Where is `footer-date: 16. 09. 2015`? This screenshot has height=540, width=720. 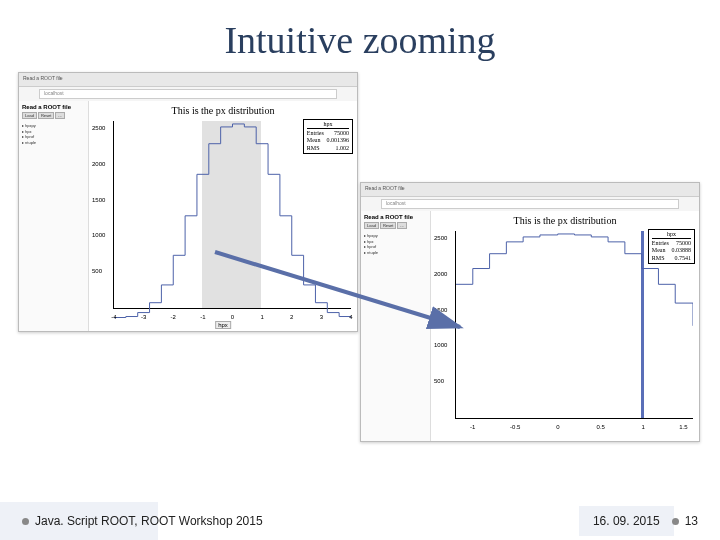 footer-date: 16. 09. 2015 is located at coordinates (626, 521).